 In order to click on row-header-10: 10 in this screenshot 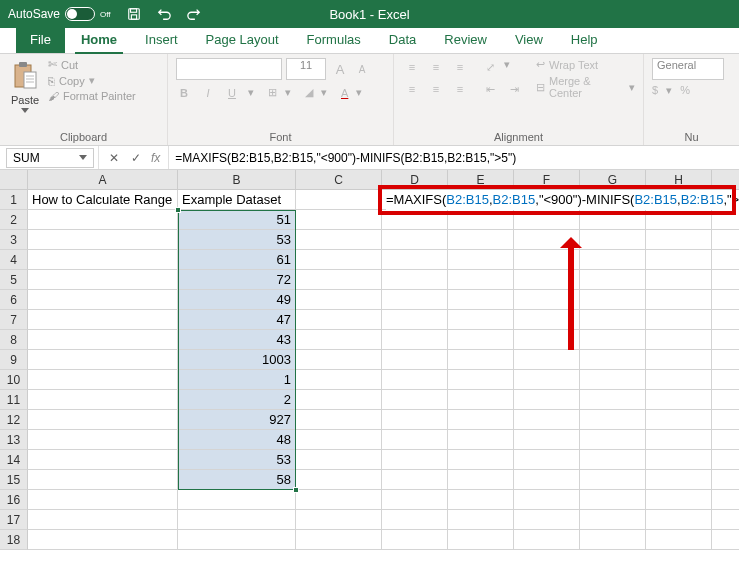, I will do `click(14, 380)`.